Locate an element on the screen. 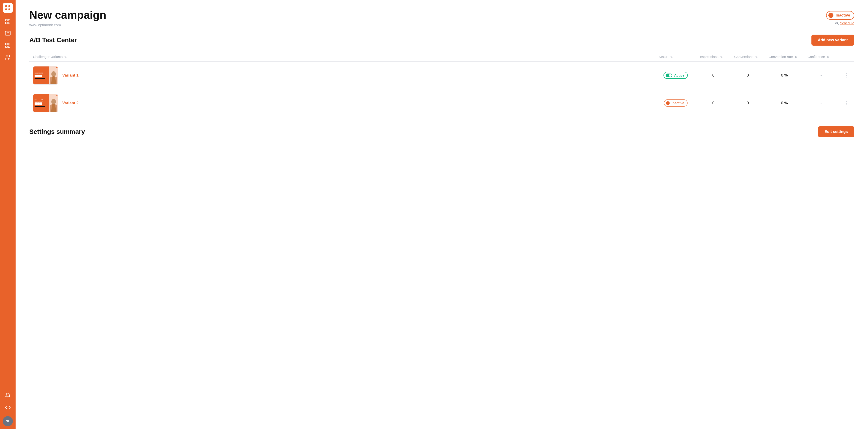 This screenshot has width=868, height=429. bell-icon is located at coordinates (8, 396).